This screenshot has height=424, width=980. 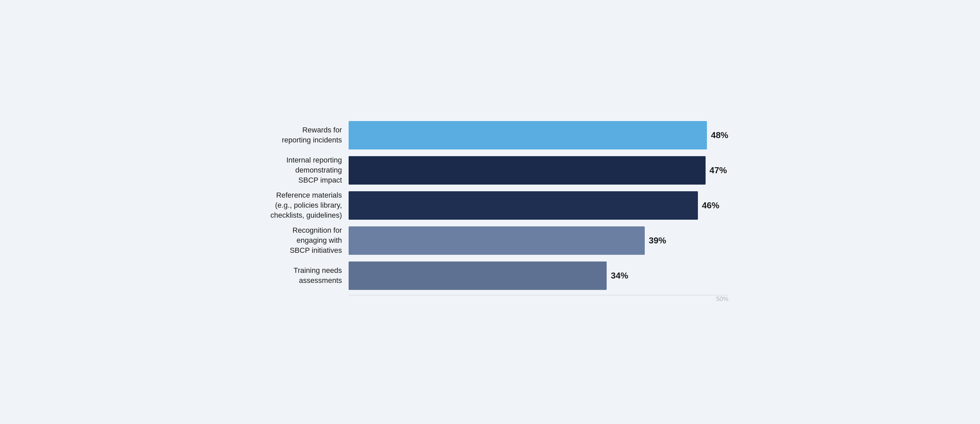 What do you see at coordinates (490, 276) in the screenshot?
I see `chart-row-training: Training needsassessments34%` at bounding box center [490, 276].